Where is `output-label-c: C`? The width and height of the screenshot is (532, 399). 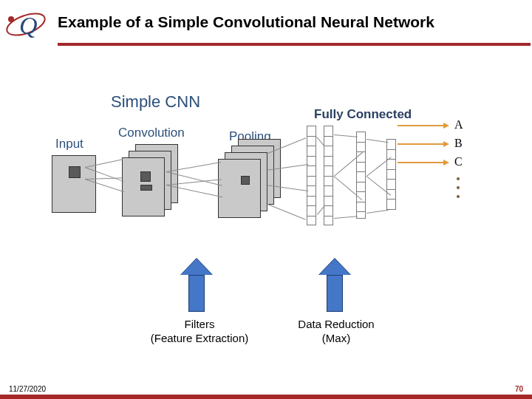
output-label-c: C is located at coordinates (458, 162).